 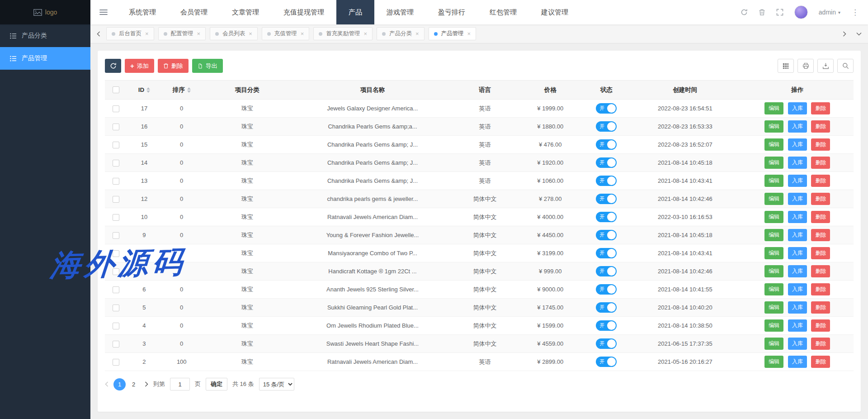 What do you see at coordinates (182, 33) in the screenshot?
I see `tab: 配置管理 ×` at bounding box center [182, 33].